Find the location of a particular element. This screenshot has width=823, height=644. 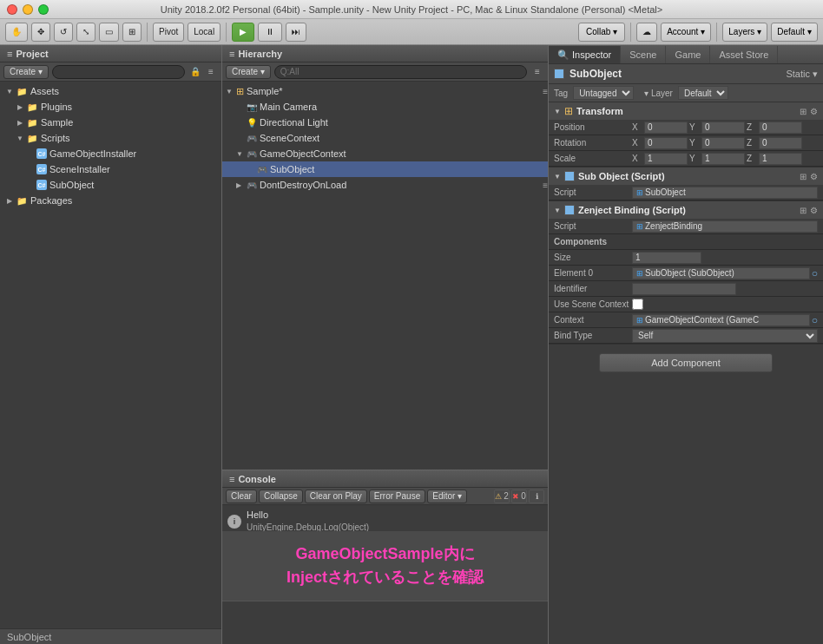

hierarchy-menu-icon: ≡ is located at coordinates (537, 72).